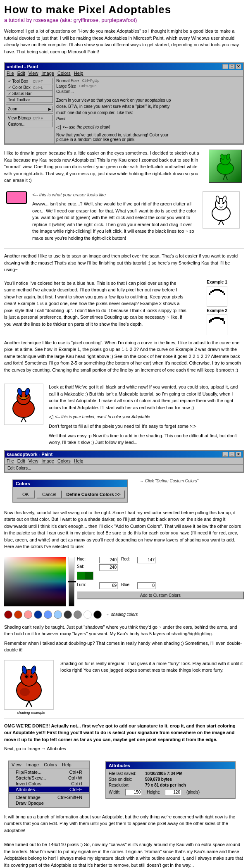 The height and width of the screenshot is (868, 248). Describe the element at coordinates (225, 67) in the screenshot. I see `minimize-button: _` at that location.